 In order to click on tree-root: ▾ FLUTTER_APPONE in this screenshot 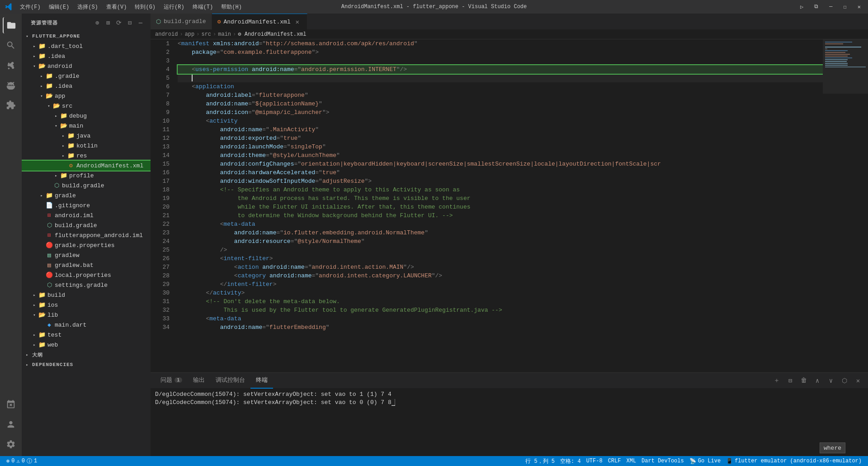, I will do `click(86, 36)`.